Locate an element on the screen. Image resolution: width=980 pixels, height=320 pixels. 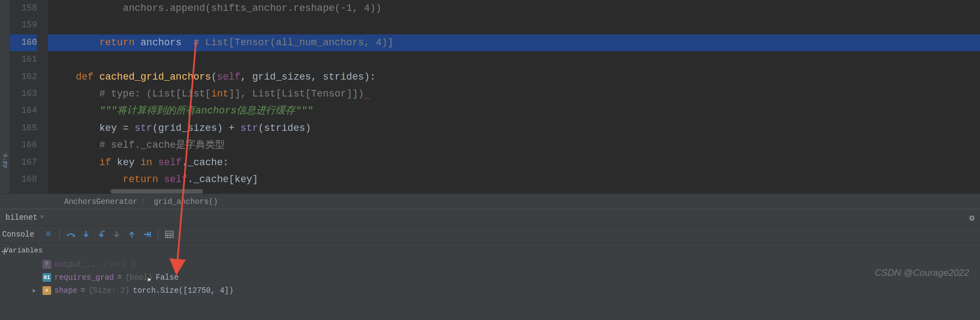
force-step-into-icon is located at coordinates (117, 234).